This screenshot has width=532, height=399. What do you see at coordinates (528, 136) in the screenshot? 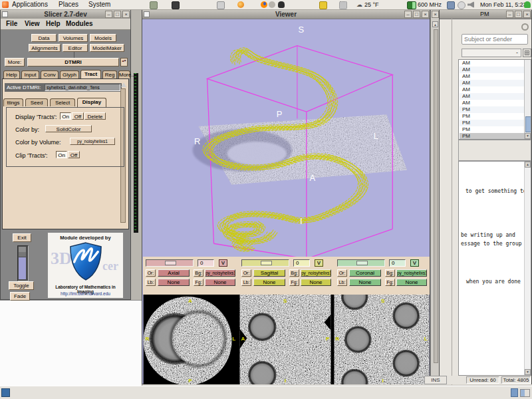
I see `list-scroll-down-icon: ▼` at bounding box center [528, 136].